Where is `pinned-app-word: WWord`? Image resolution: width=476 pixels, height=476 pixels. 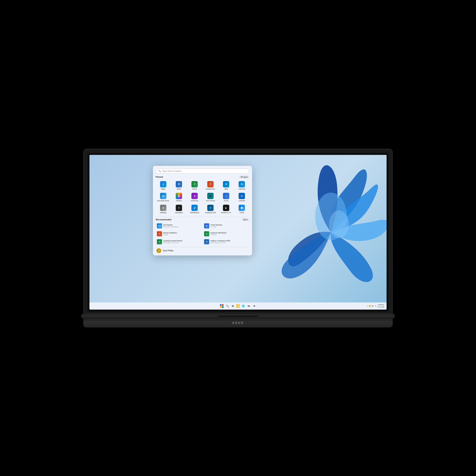
pinned-app-word: WWord is located at coordinates (179, 186).